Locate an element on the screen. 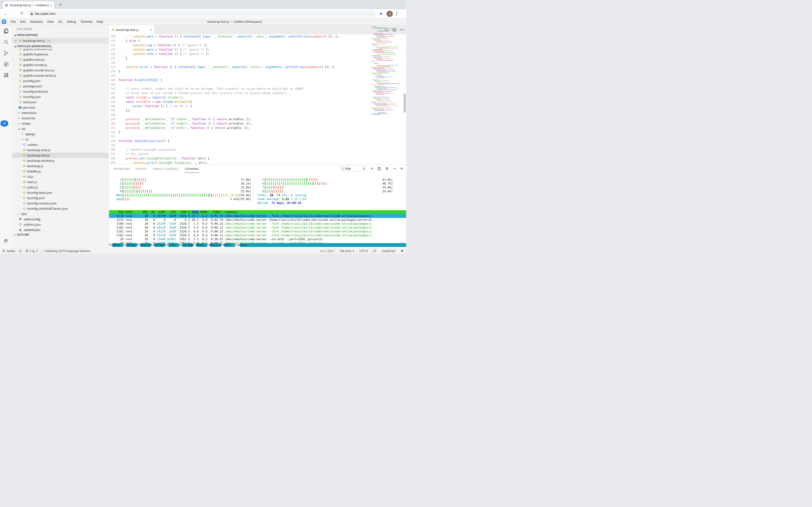 The height and width of the screenshot is (507, 812). source-control-icon is located at coordinates (6, 53).